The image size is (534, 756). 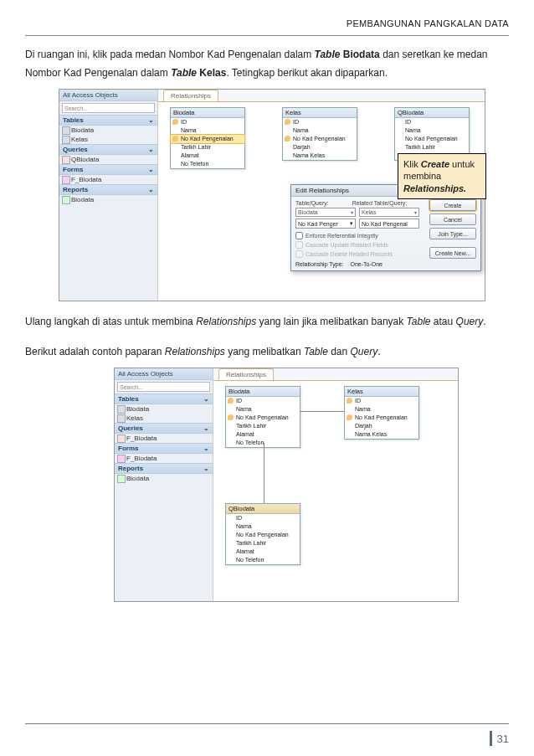 What do you see at coordinates (453, 205) in the screenshot?
I see `create-button: Create` at bounding box center [453, 205].